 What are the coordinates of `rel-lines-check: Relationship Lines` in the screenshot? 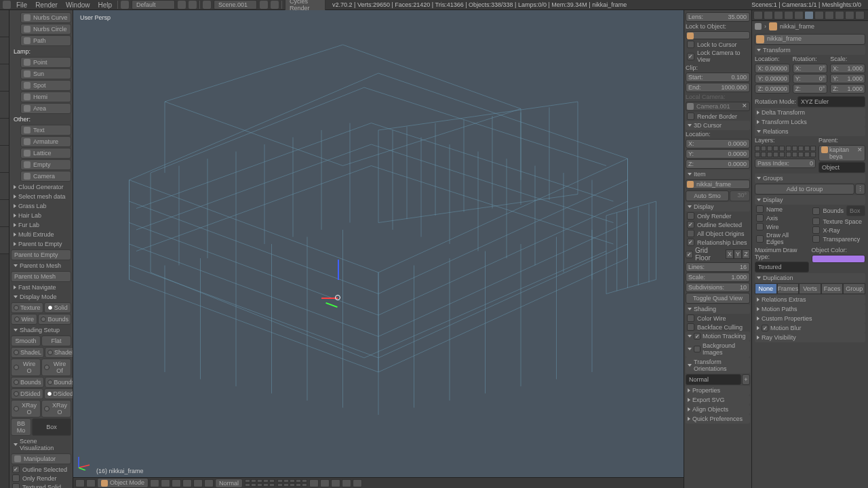 It's located at (717, 243).